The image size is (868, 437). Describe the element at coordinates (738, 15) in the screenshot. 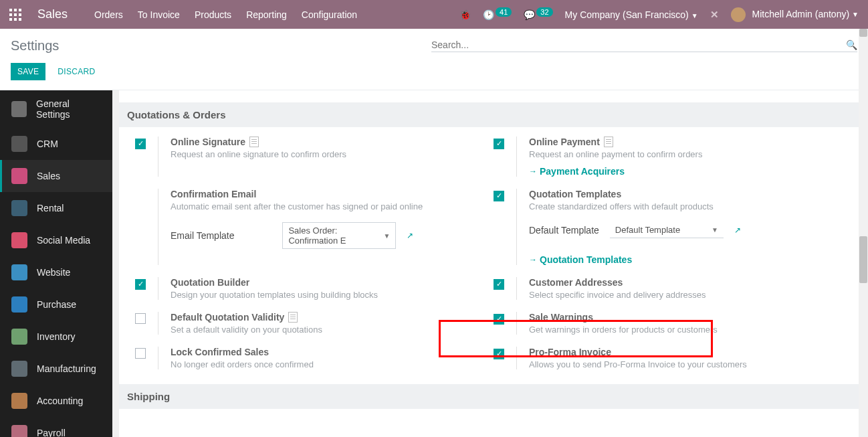

I see `avatar` at that location.